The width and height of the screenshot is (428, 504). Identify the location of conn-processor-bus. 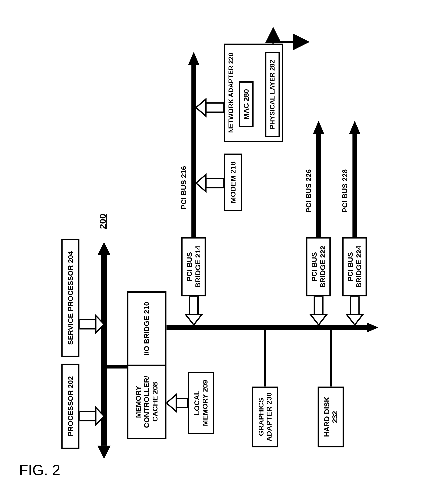
(92, 416).